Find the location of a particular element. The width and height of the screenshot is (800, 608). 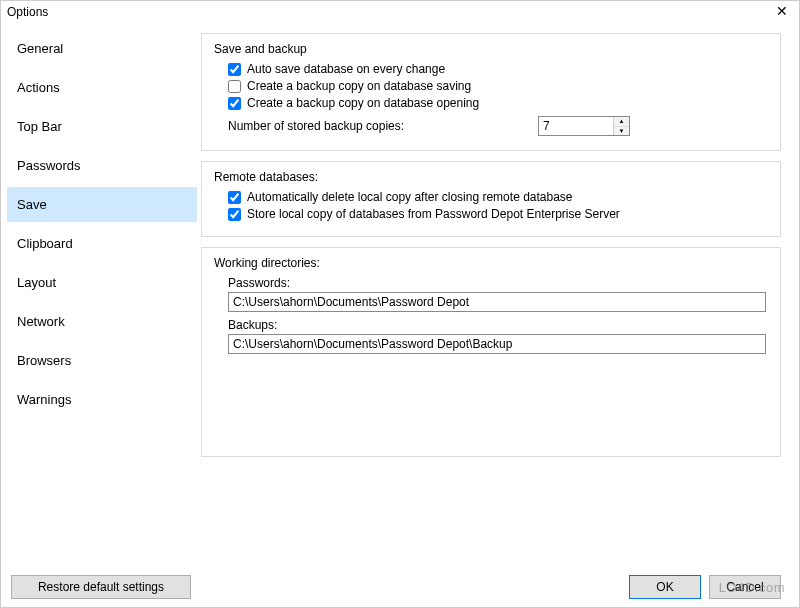

label-auto-save: Auto save database on every change is located at coordinates (346, 69).